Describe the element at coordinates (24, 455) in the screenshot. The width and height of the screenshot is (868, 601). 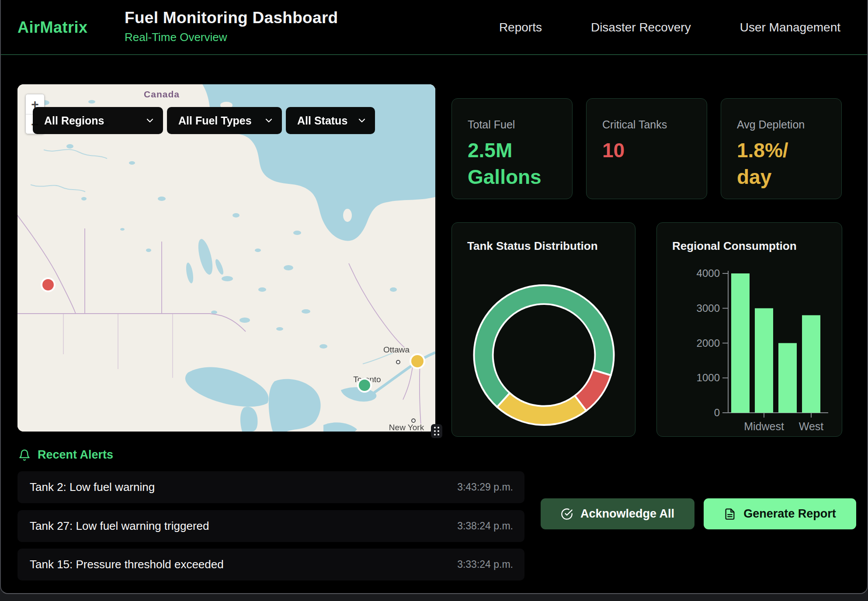
I see `bell-icon` at that location.